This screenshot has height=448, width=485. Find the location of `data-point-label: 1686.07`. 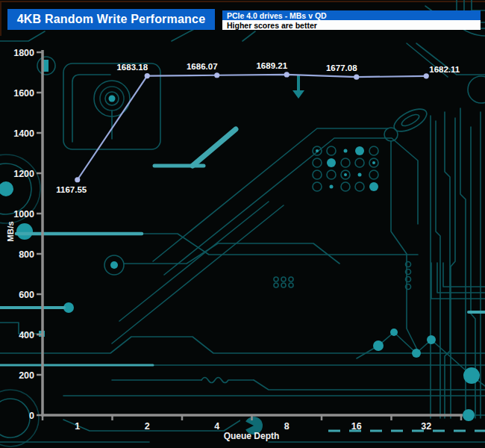

data-point-label: 1686.07 is located at coordinates (202, 66).